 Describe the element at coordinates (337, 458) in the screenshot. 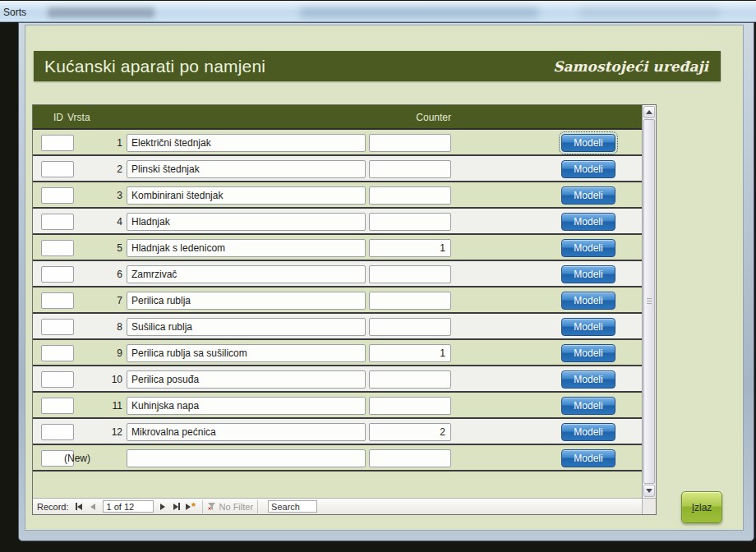

I see `table-row: (New) Modeli` at that location.